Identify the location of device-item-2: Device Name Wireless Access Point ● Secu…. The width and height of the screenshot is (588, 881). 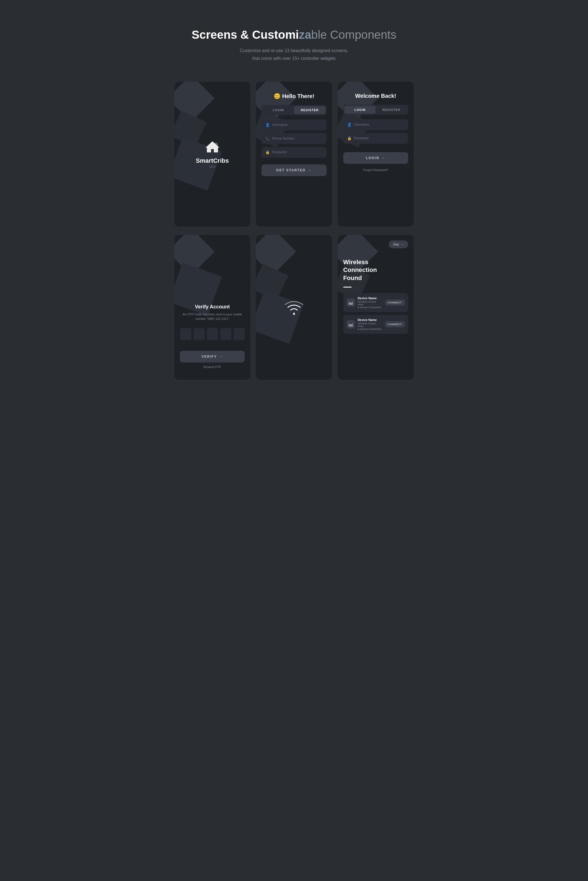
(376, 324).